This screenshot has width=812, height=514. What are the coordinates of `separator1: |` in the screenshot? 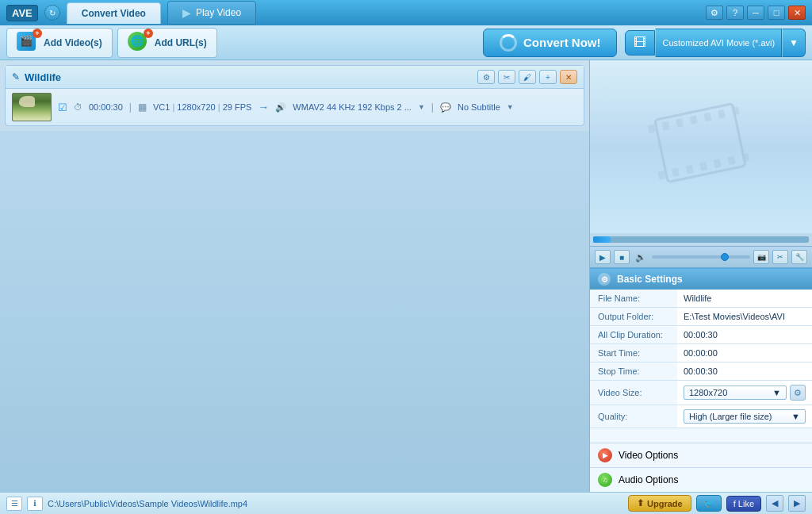 It's located at (130, 107).